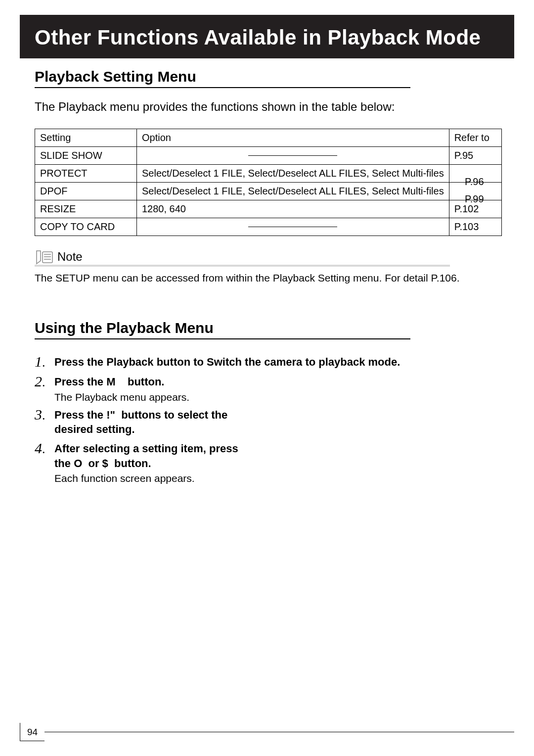 The width and height of the screenshot is (534, 756). Describe the element at coordinates (122, 397) in the screenshot. I see `step-subtext: The Playback menu appears.` at that location.